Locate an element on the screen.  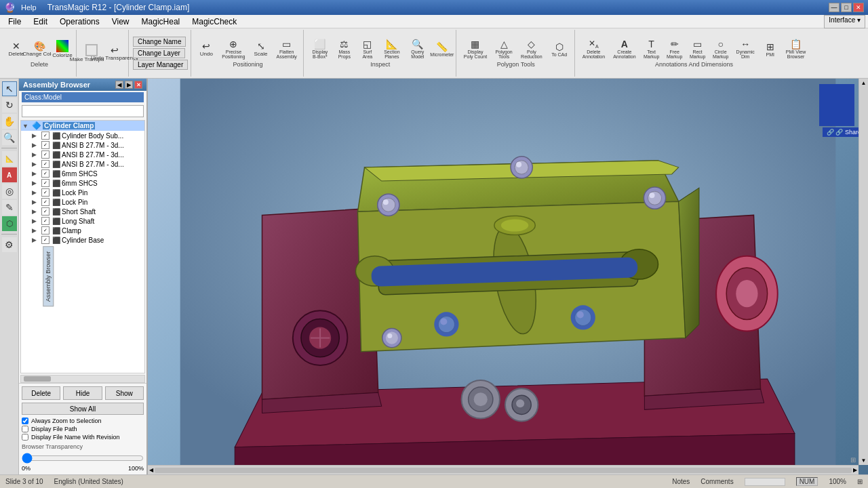
flatten-assembly-button: ▭ FlattenAssembly is located at coordinates (287, 49).